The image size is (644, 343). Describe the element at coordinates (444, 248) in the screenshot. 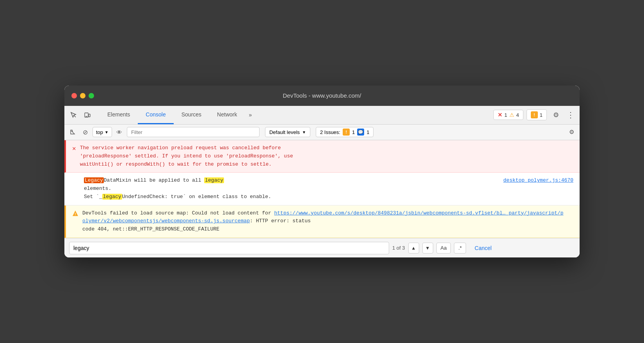

I see `match-case-button: Aa` at that location.